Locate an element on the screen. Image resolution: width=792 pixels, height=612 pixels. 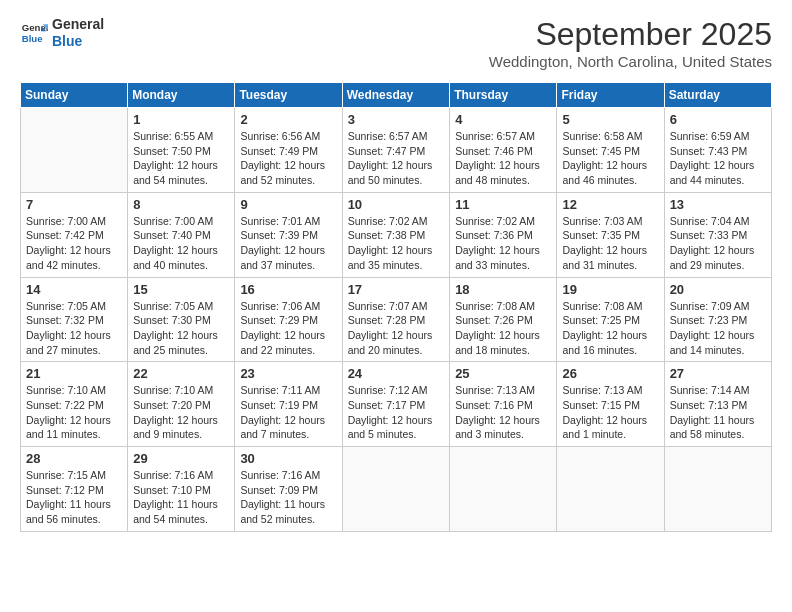
calendar-cell: 29Sunrise: 7:16 AMSunset: 7:10 PMDayligh… is located at coordinates (182, 490).